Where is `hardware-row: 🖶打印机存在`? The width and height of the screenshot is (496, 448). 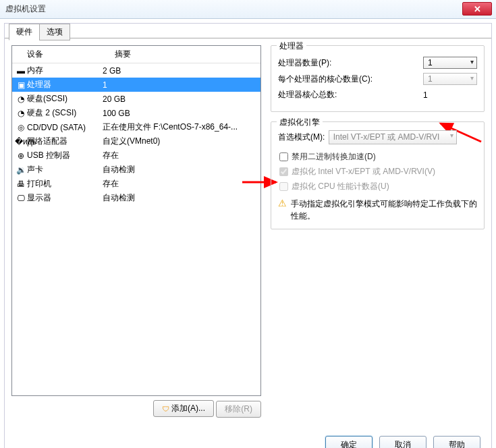
hardware-row: 🖶打印机存在 is located at coordinates (136, 184).